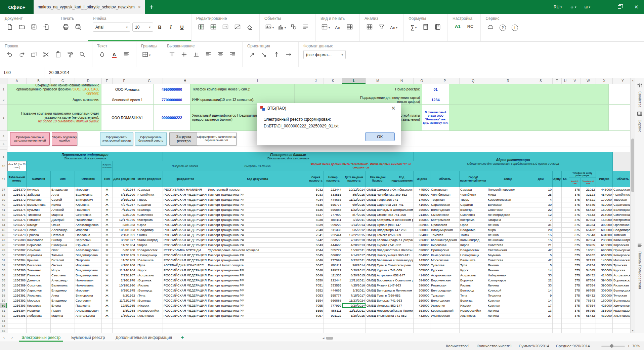  What do you see at coordinates (124, 286) in the screenshot?
I see `cell: 10/19/1990` at bounding box center [124, 286].